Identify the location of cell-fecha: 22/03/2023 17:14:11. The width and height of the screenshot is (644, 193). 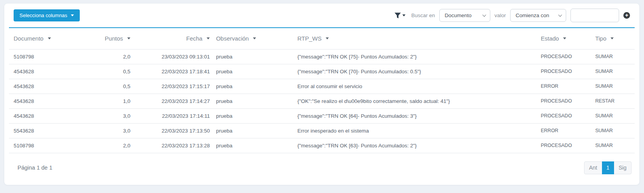
(173, 116).